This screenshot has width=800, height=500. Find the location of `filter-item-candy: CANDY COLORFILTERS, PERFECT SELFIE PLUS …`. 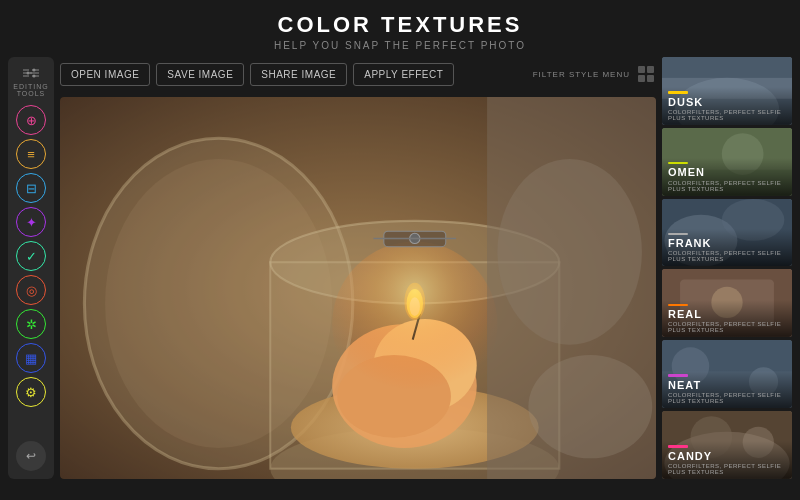

filter-item-candy: CANDY COLORFILTERS, PERFECT SELFIE PLUS … is located at coordinates (727, 445).